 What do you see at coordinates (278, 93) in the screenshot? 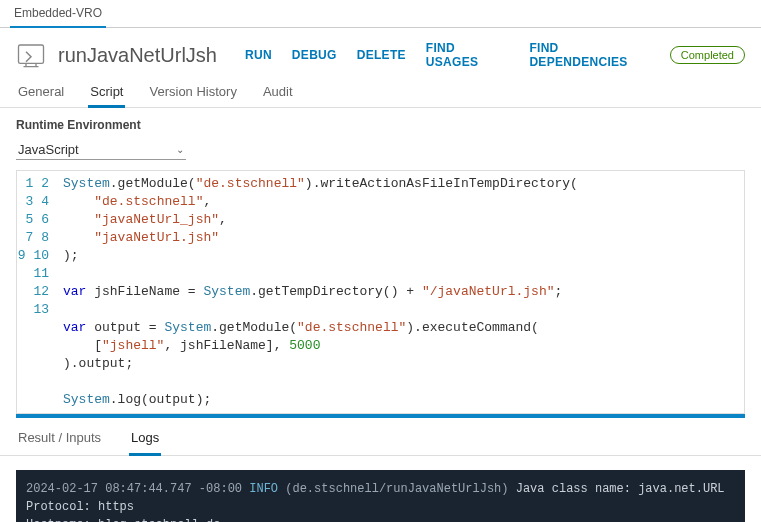
I see `tab-audit: Audit` at bounding box center [278, 93].